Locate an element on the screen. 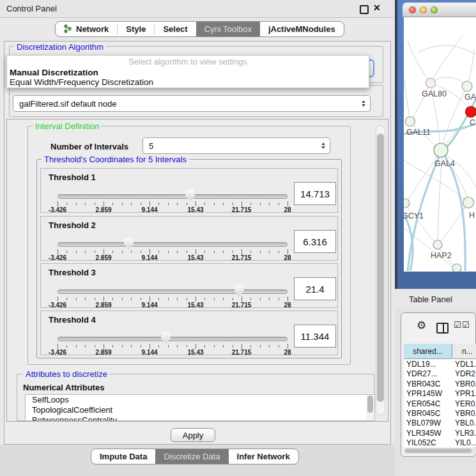 The width and height of the screenshot is (476, 476). table-row: YPR145WYPR1... is located at coordinates (440, 394).